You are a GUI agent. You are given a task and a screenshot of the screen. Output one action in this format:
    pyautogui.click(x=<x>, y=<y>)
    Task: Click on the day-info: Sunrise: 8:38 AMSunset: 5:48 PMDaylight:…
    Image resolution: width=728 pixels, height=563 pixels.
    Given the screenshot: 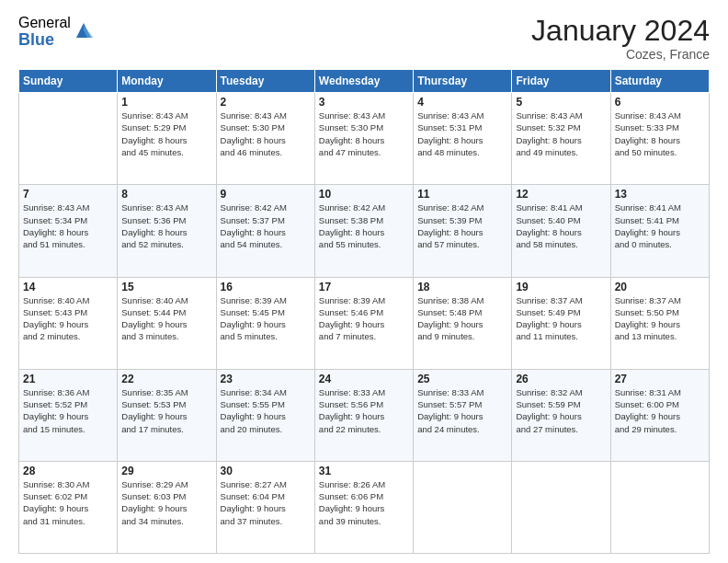 What is the action you would take?
    pyautogui.click(x=462, y=318)
    